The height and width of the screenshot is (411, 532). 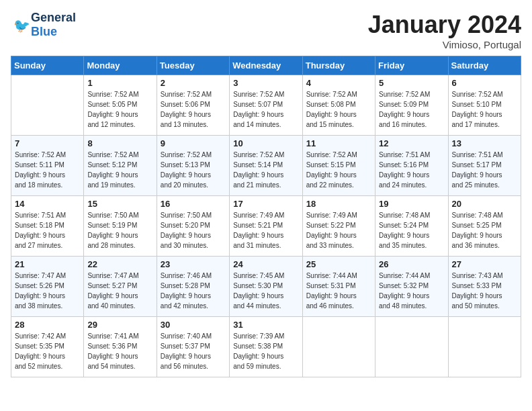 What do you see at coordinates (266, 66) in the screenshot?
I see `col-header-wednesday: Wednesday` at bounding box center [266, 66].